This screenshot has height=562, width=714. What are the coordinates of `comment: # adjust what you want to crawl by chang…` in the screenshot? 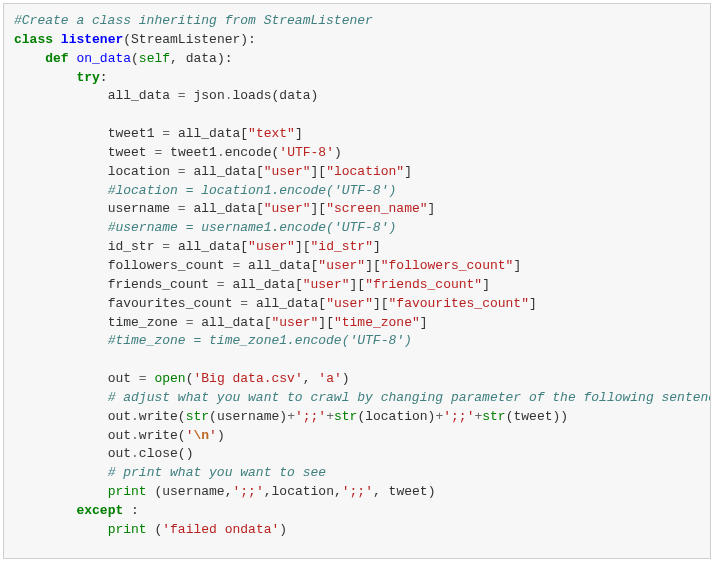 It's located at (410, 398).